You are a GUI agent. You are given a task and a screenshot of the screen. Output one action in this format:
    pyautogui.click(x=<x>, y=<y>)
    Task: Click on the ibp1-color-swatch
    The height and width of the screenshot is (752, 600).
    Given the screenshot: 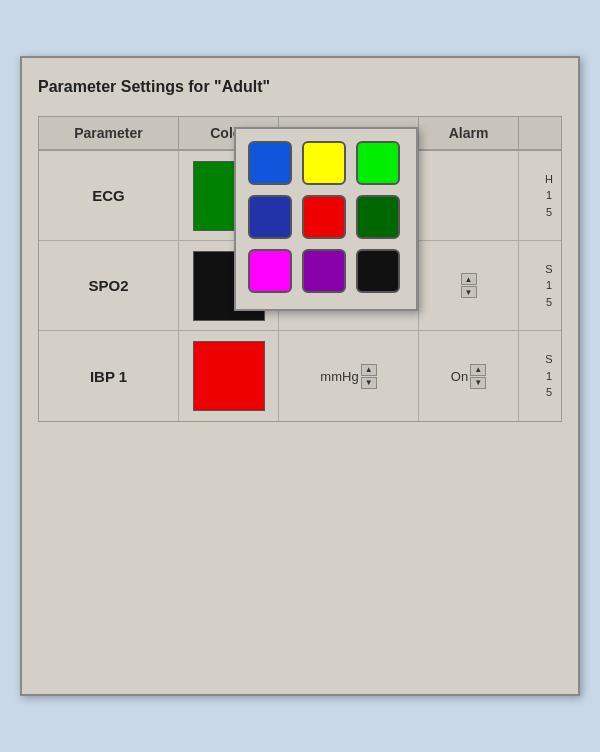 What is the action you would take?
    pyautogui.click(x=229, y=376)
    